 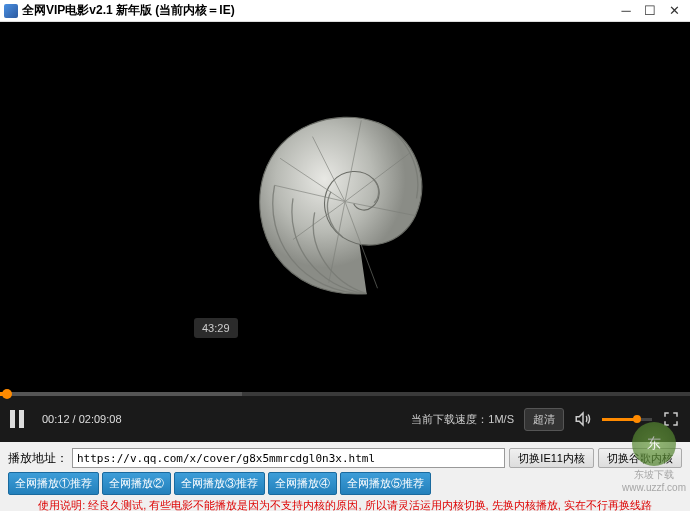 I want to click on seek-tooltip: 43:29, so click(x=216, y=328).